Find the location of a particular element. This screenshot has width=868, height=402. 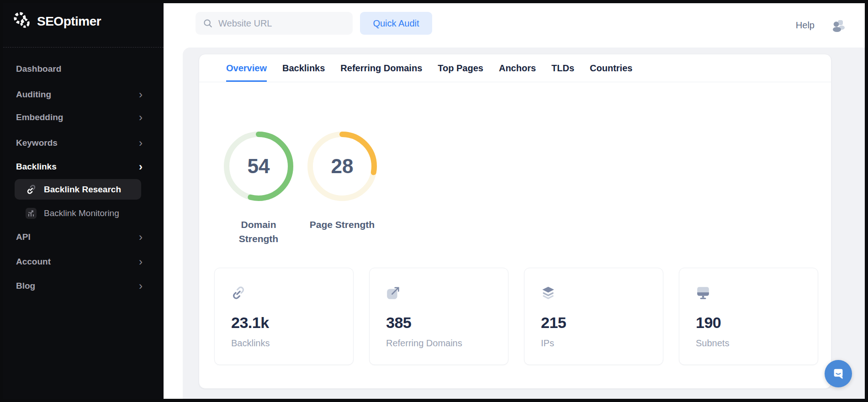

tab-anchors: Anchors is located at coordinates (517, 68).